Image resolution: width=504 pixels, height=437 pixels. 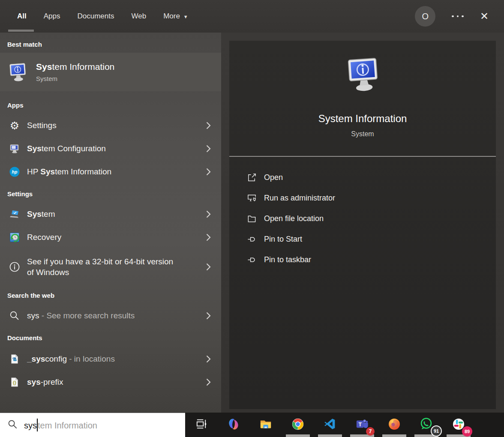 What do you see at coordinates (114, 190) in the screenshot?
I see `section-settings: Settings` at bounding box center [114, 190].